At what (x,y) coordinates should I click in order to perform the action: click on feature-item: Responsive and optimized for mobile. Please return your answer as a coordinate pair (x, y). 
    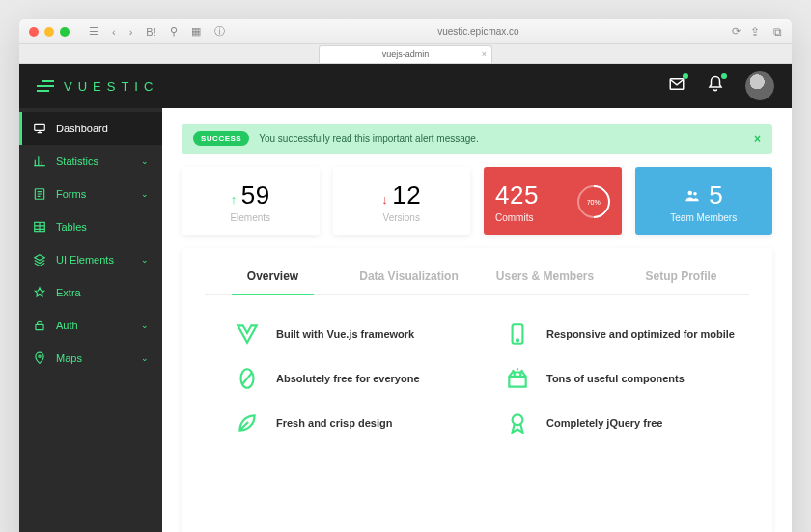
    Looking at the image, I should click on (622, 334).